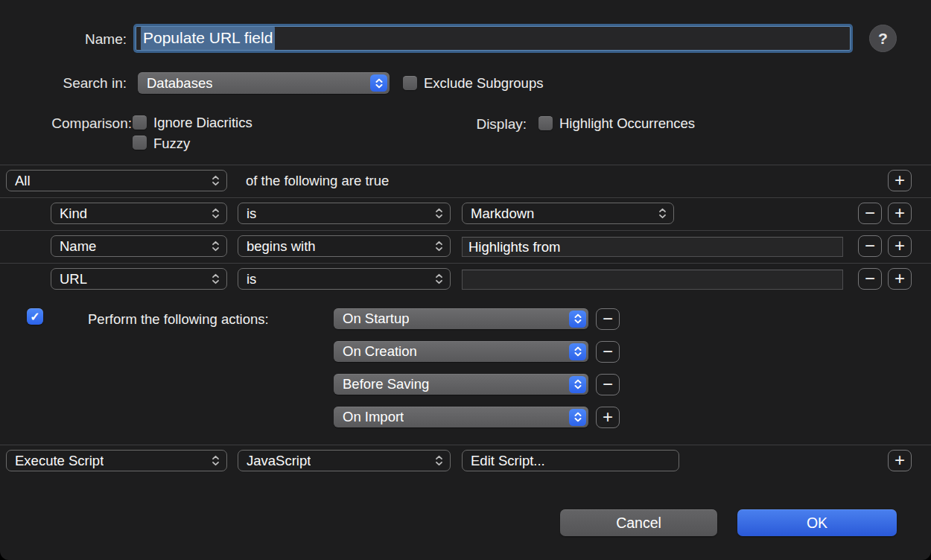 The height and width of the screenshot is (560, 931). Describe the element at coordinates (639, 523) in the screenshot. I see `cancel-button: Cancel` at that location.